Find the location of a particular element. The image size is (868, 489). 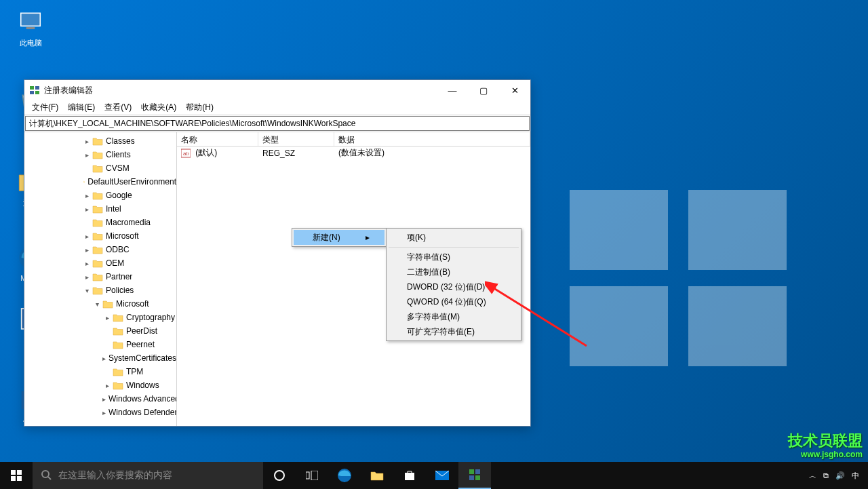

menu-help: 帮助(H) is located at coordinates (199, 107).